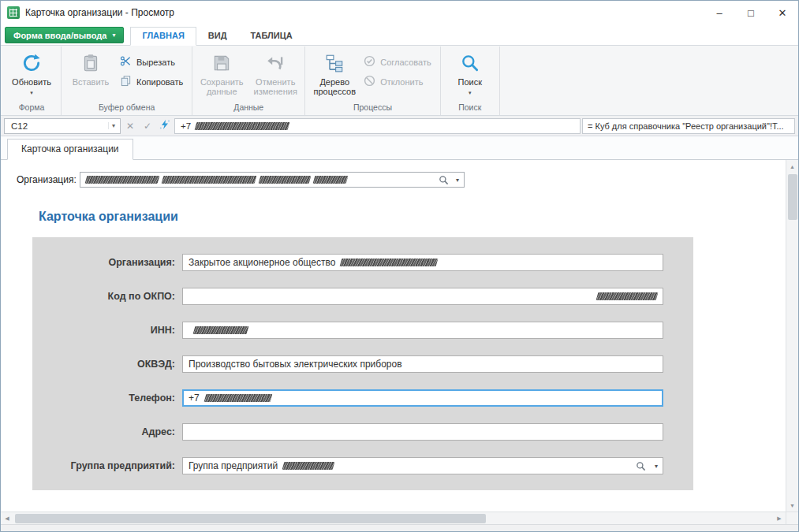 This screenshot has width=799, height=532. Describe the element at coordinates (165, 126) in the screenshot. I see `function-icon` at that location.